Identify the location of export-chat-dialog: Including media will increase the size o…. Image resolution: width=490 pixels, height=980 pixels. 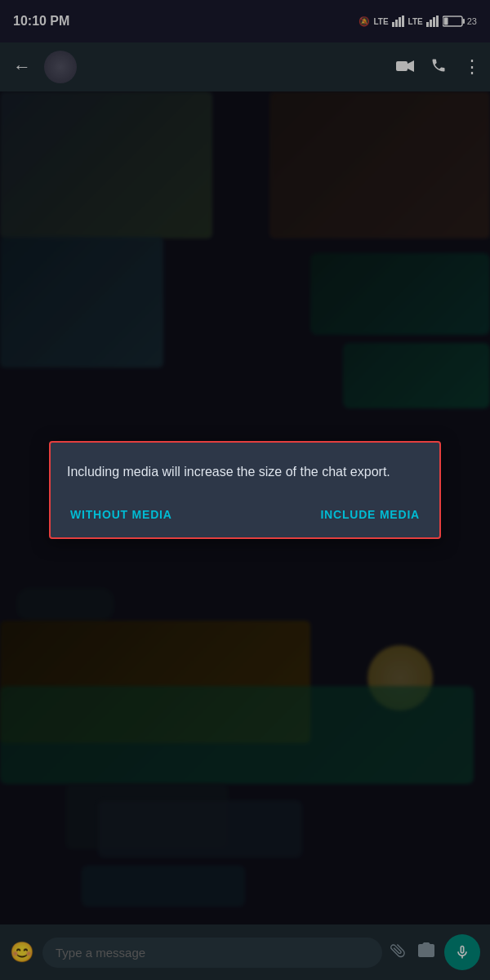
(245, 490).